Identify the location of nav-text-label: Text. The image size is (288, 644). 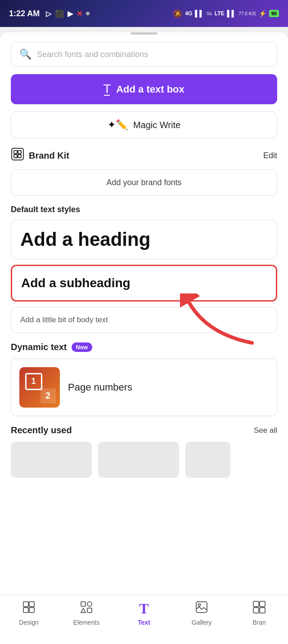
(144, 622).